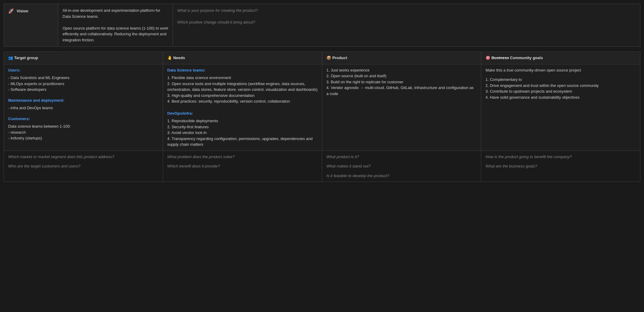 This screenshot has width=644, height=312. What do you see at coordinates (561, 70) in the screenshot?
I see `biz-intro: Make this a true community-driven open s…` at bounding box center [561, 70].